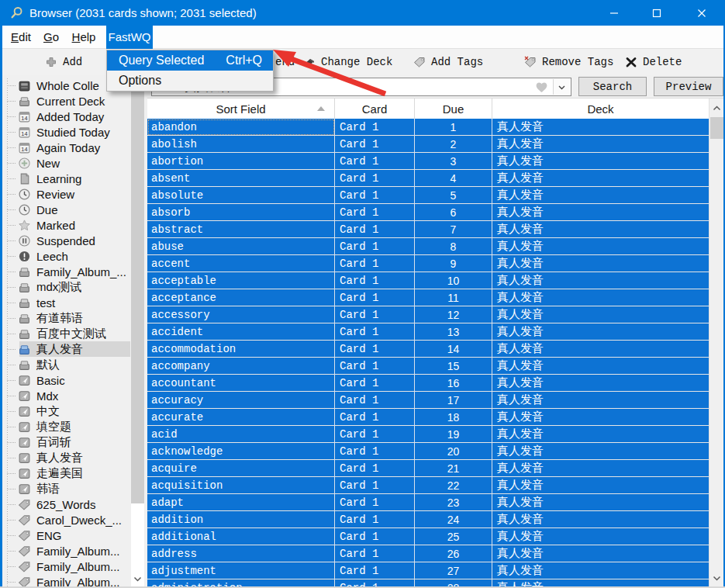 This screenshot has height=588, width=725. I want to click on menubar-item-edit: Edit, so click(21, 37).